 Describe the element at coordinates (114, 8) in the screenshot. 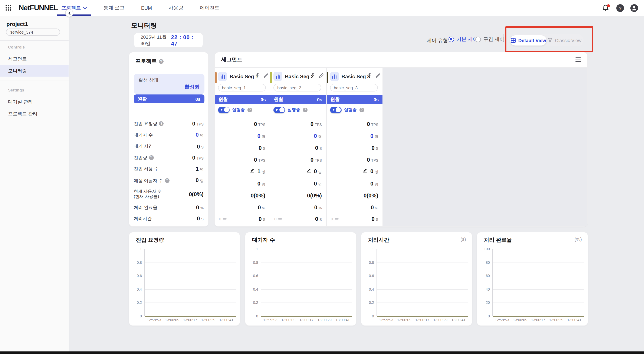

I see `tab-nav-1: 통계 로그` at that location.